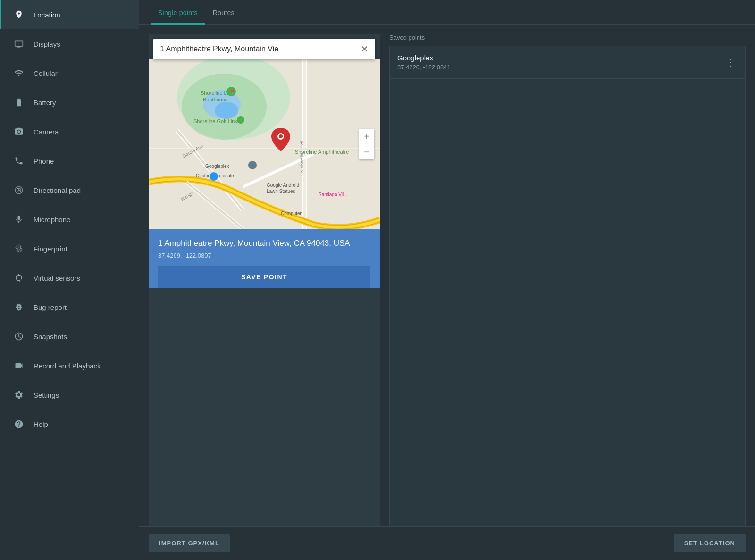 The width and height of the screenshot is (755, 560). What do you see at coordinates (19, 307) in the screenshot?
I see `bug-report-icon` at bounding box center [19, 307].